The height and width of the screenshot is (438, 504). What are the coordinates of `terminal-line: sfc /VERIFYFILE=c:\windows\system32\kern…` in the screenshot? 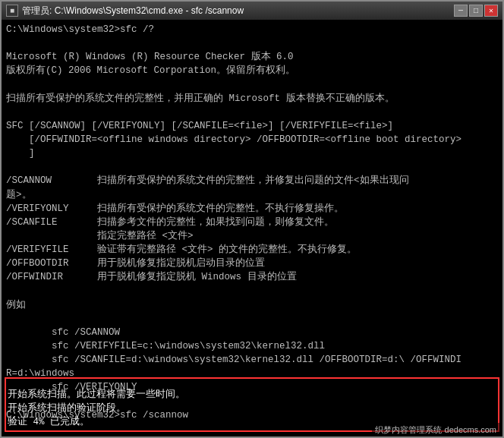 It's located at (252, 346).